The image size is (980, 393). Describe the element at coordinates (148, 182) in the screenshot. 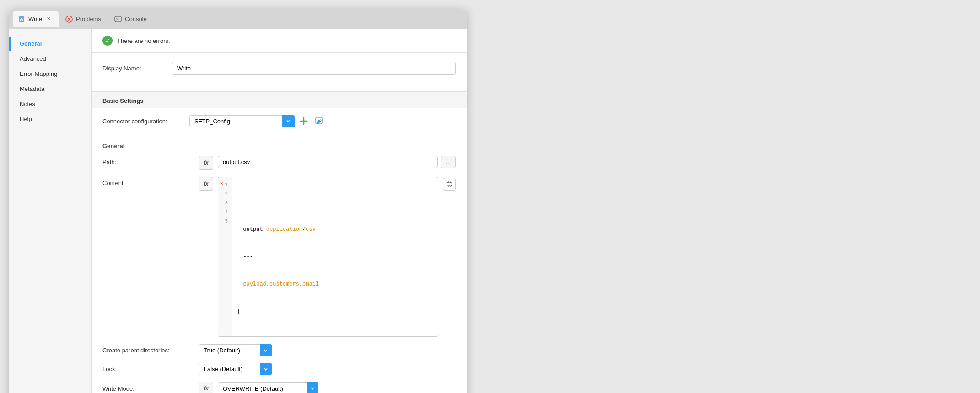

I see `content-label: Content:` at that location.